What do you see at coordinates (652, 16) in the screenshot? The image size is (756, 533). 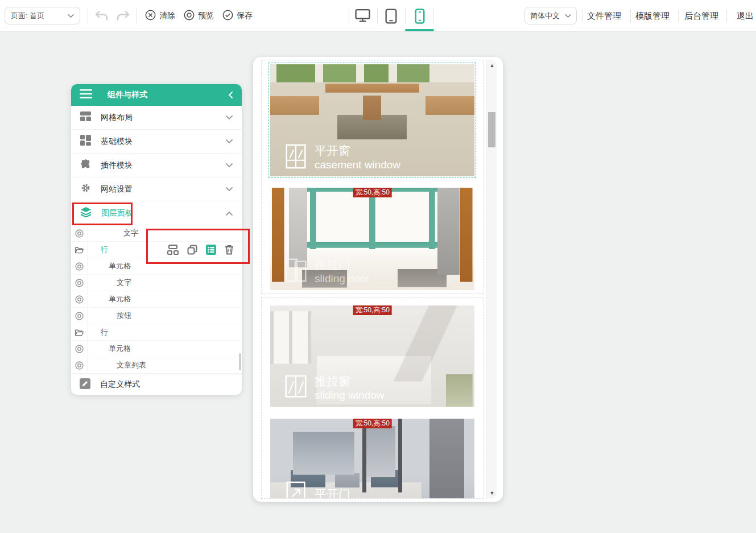 I see `template-manage-link: 模版管理` at bounding box center [652, 16].